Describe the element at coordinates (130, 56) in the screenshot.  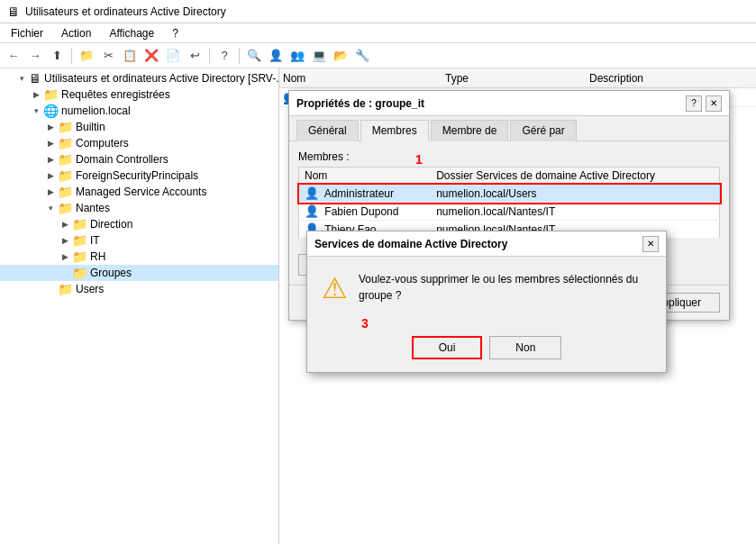
I see `toolbar-copy: 📋` at that location.